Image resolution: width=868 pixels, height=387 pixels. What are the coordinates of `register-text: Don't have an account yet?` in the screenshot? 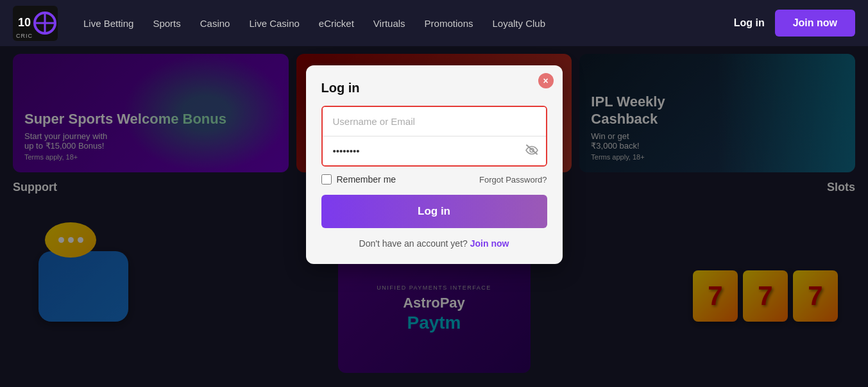 It's located at (413, 243).